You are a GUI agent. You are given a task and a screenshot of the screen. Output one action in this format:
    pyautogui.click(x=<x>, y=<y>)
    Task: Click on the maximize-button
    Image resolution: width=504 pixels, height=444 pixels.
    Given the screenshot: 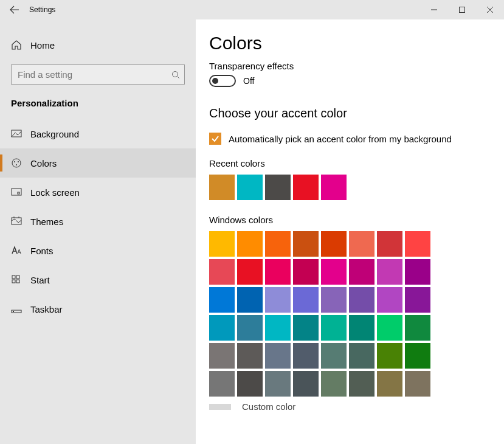 What is the action you would take?
    pyautogui.click(x=462, y=10)
    